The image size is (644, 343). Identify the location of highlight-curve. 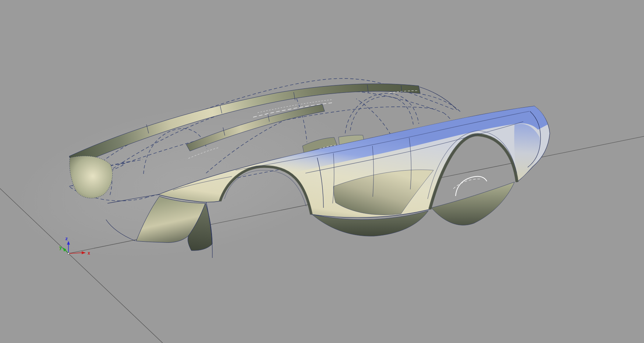
(468, 184).